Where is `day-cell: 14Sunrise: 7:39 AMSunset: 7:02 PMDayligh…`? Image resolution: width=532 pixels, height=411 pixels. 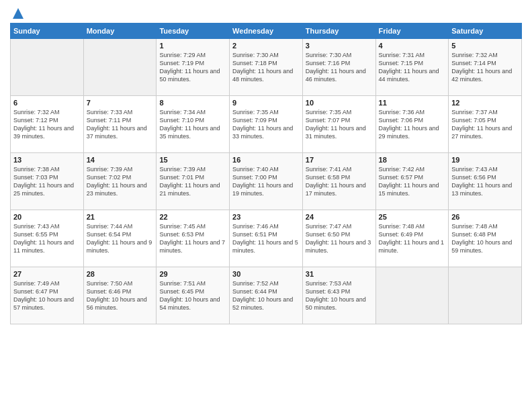 day-cell: 14Sunrise: 7:39 AMSunset: 7:02 PMDayligh… is located at coordinates (120, 181).